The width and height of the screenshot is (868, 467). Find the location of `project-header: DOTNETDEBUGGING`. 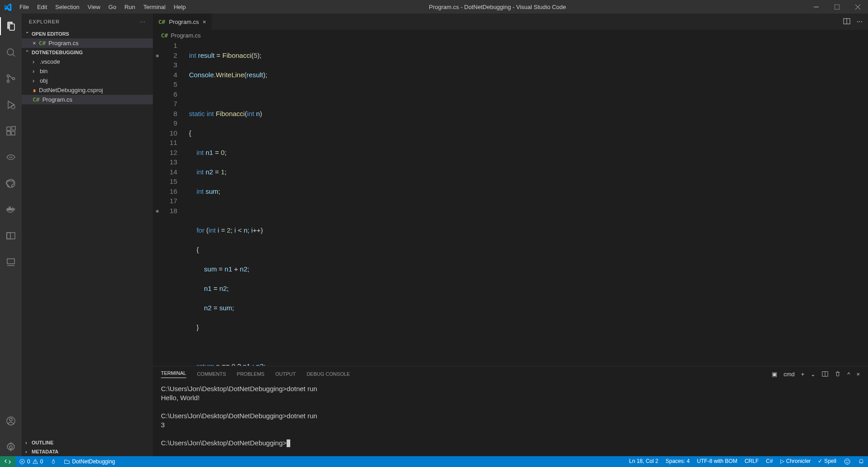

project-header: DOTNETDEBUGGING is located at coordinates (87, 52).